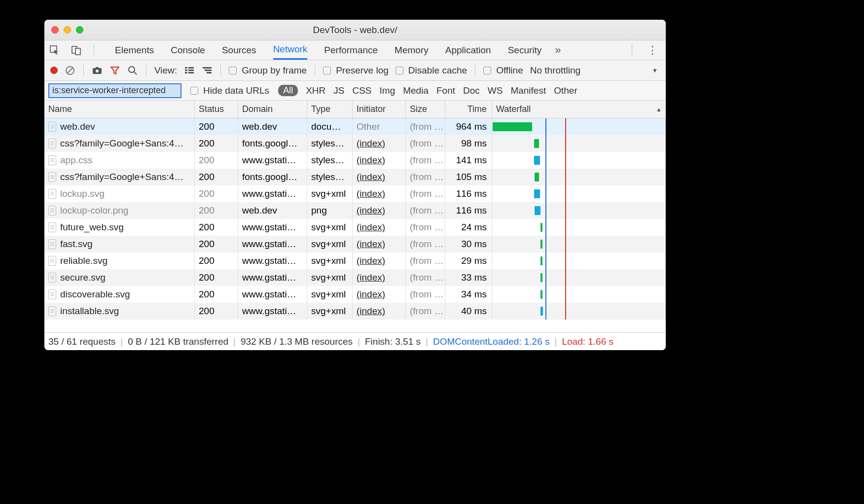 The image size is (864, 504). I want to click on sort-up-icon: ▲, so click(659, 109).